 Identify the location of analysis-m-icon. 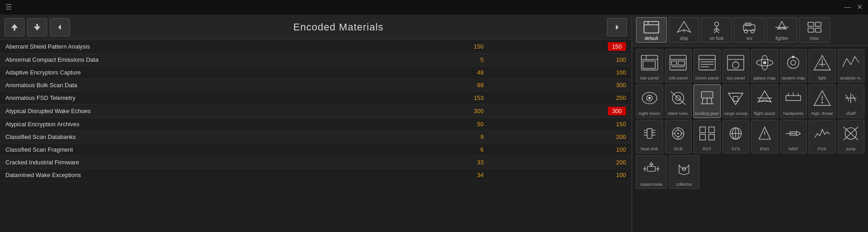
(851, 63).